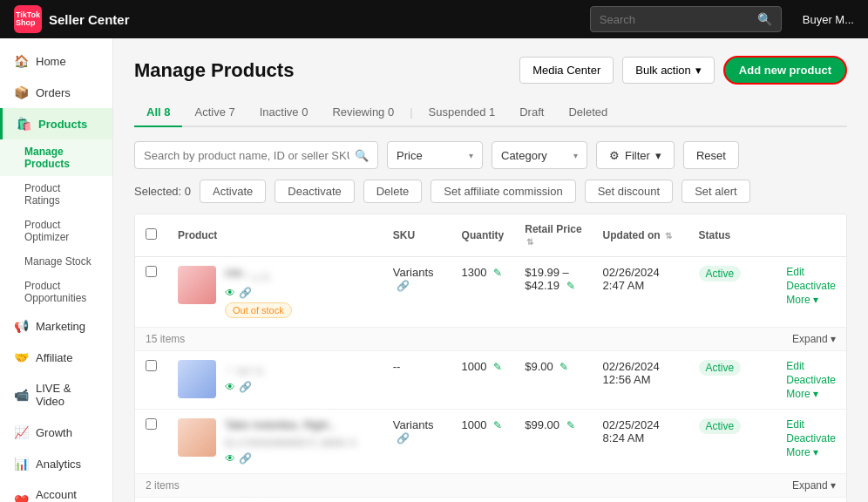 The image size is (868, 502). I want to click on product-cell-3: Tailor motorbisc, Righl... EL17294429606…, so click(275, 441).